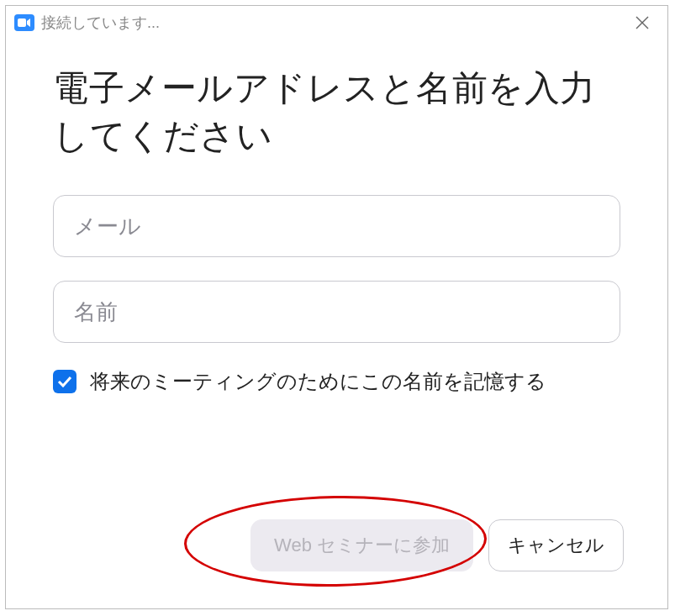  Describe the element at coordinates (318, 382) in the screenshot. I see `remember-label: 将来のミーティングのためにこの名前を記憶する` at that location.